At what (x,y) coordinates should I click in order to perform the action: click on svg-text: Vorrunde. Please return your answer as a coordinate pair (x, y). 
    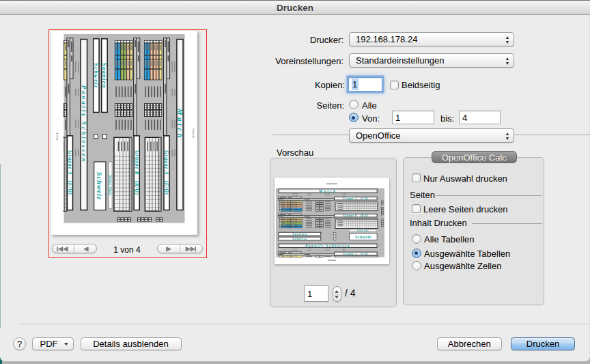
    Looking at the image, I should click on (193, 133).